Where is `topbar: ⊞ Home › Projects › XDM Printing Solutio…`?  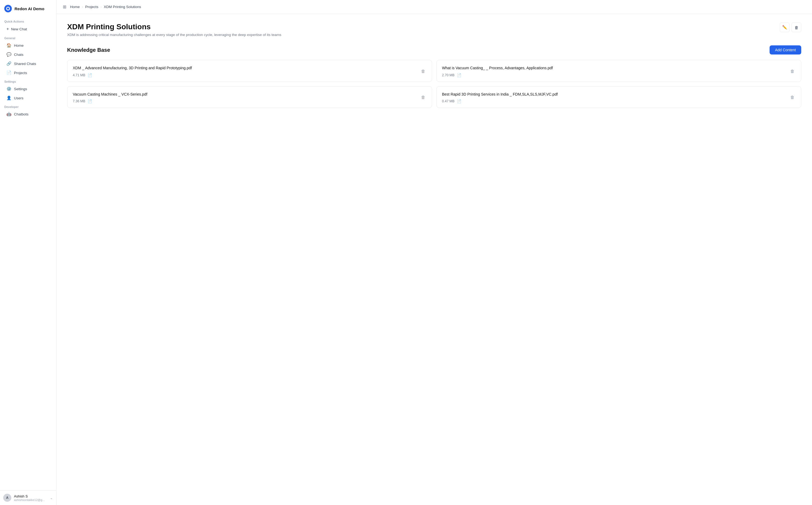 topbar: ⊞ Home › Projects › XDM Printing Solutio… is located at coordinates (434, 7).